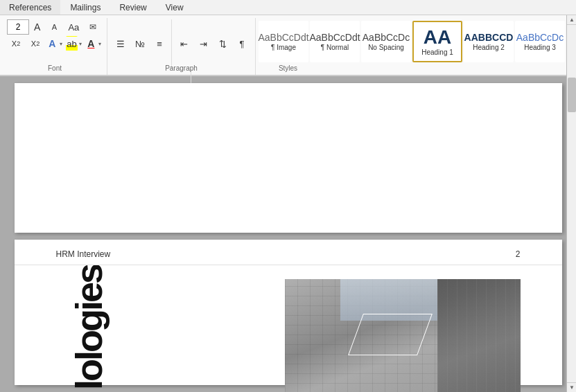  Describe the element at coordinates (489, 42) in the screenshot. I see `style-heading2: AABBCCD Heading 2` at that location.